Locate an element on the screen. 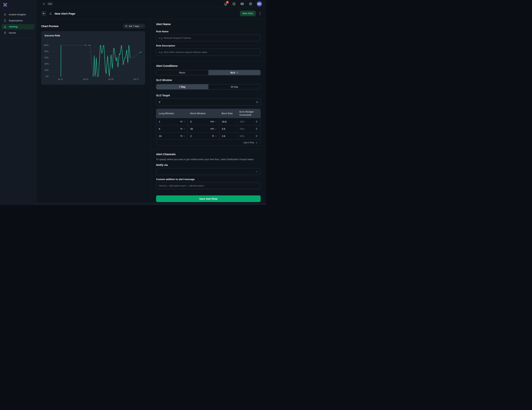 This screenshot has height=410, width=532. plus-icon is located at coordinates (257, 143).